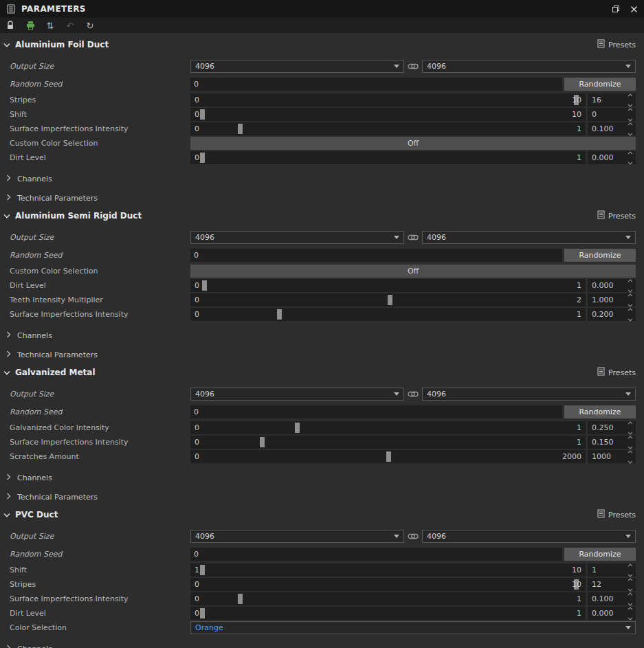  Describe the element at coordinates (55, 372) in the screenshot. I see `section-title: Galvanized Metal` at that location.